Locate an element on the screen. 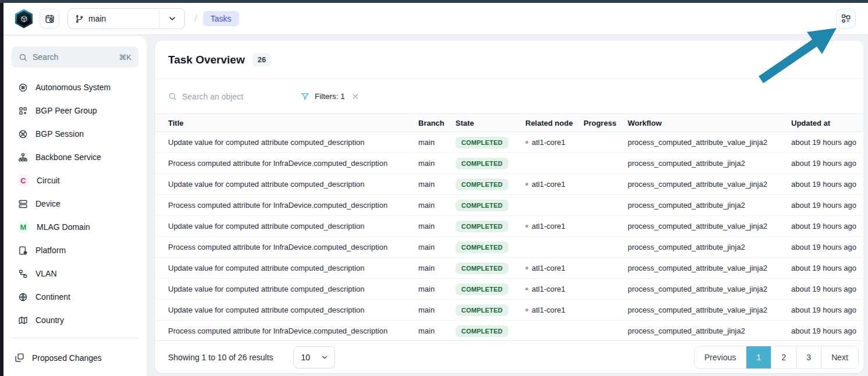 The width and height of the screenshot is (868, 376). sidebar-item-label: Circuit is located at coordinates (48, 180).